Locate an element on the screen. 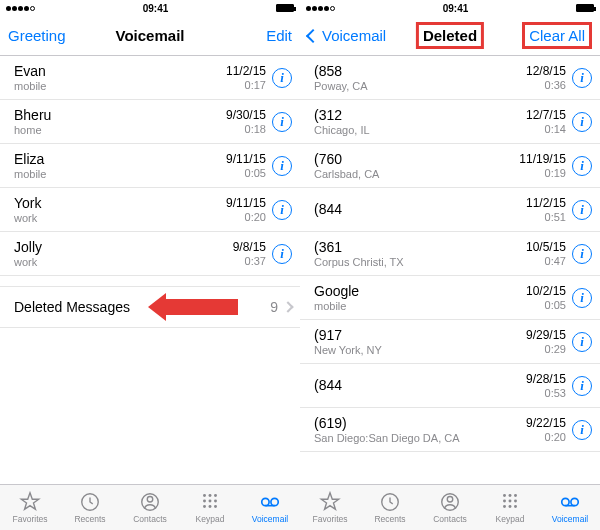 The height and width of the screenshot is (530, 600). voicemail-row: (619)San Diego:San Diego DA, CA9/22/150:… is located at coordinates (450, 430).